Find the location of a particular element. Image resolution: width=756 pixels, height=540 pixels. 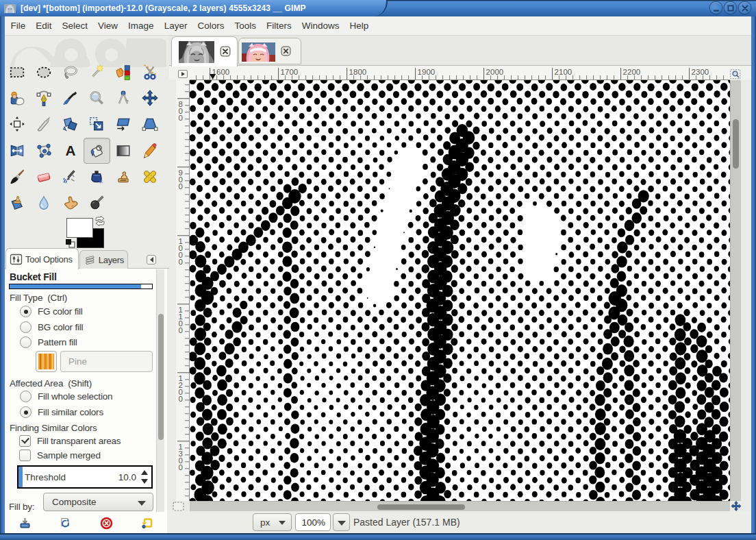

tool-bucket-fill is located at coordinates (97, 151).